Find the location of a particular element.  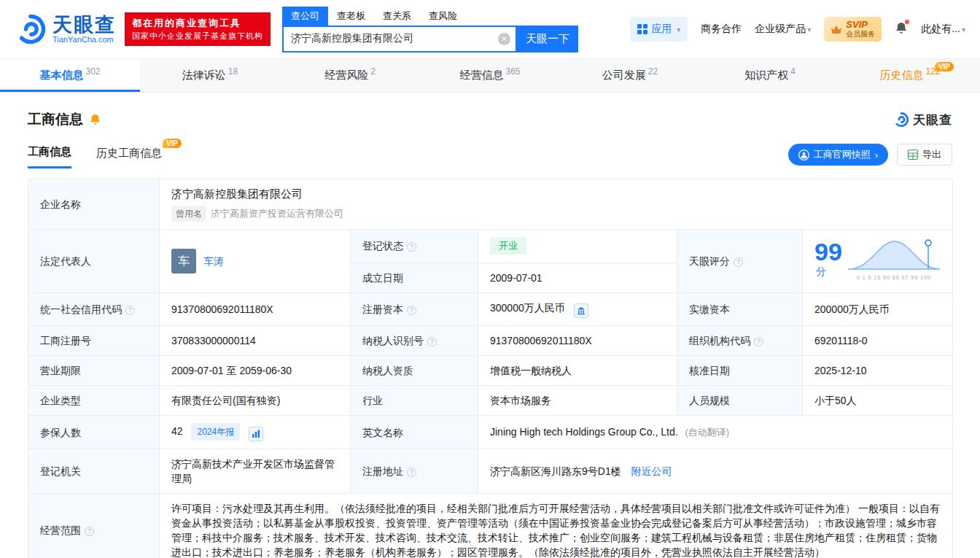

search-input is located at coordinates (400, 39).